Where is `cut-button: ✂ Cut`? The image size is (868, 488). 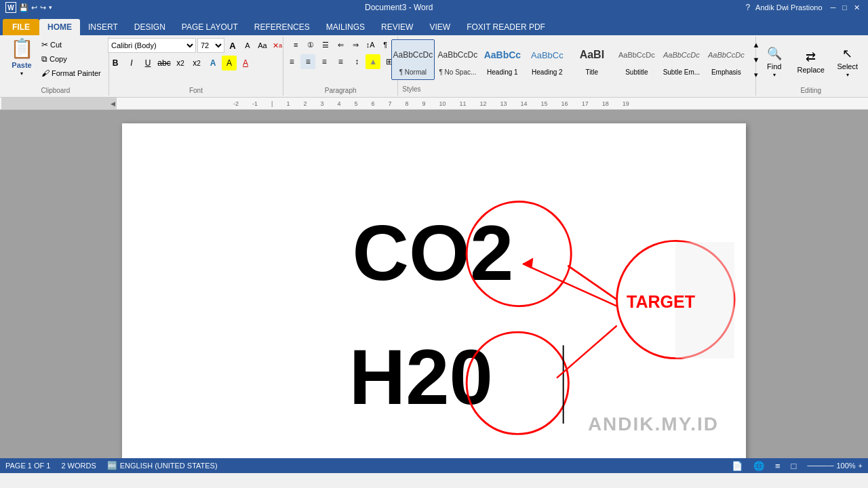
cut-button: ✂ Cut is located at coordinates (71, 45).